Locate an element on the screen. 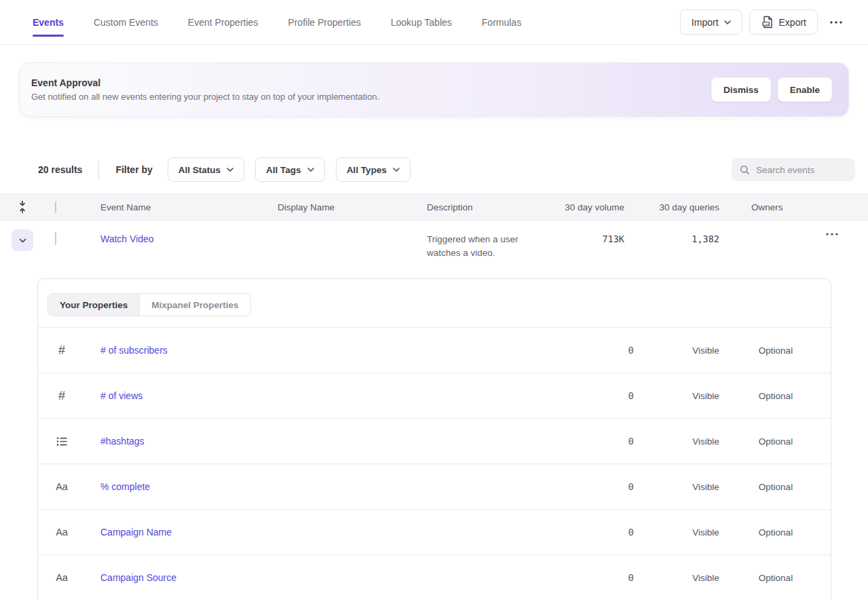  tab-profile-properties: Profile Properties is located at coordinates (324, 22).